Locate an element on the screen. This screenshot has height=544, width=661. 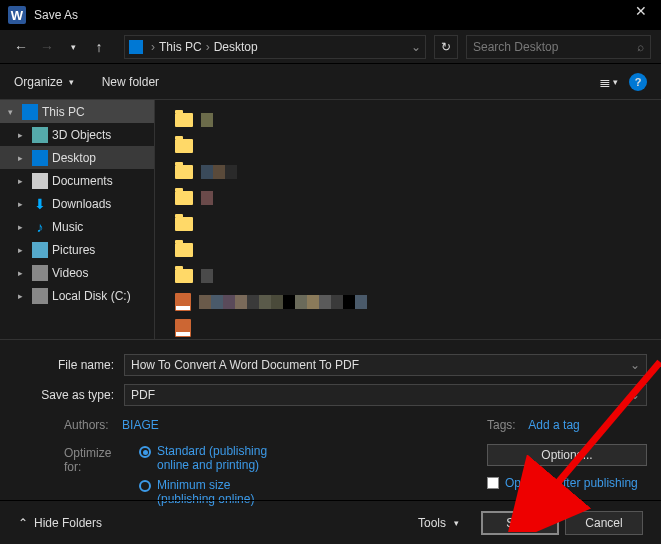
navigation-tree: ▾This PC▸3D Objects▸Desktop▸Documents▸⬇D… is located at coordinates (78, 220).